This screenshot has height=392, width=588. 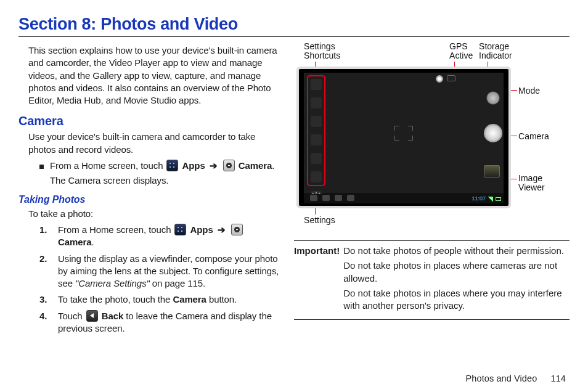 What do you see at coordinates (529, 91) in the screenshot?
I see `label-mode: Mode` at bounding box center [529, 91].